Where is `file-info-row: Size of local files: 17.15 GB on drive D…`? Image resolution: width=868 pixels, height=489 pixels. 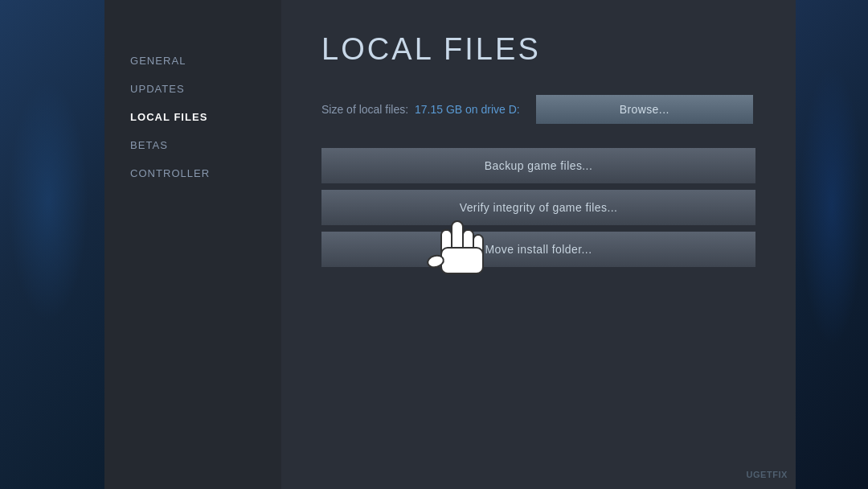 file-info-row: Size of local files: 17.15 GB on drive D… is located at coordinates (538, 109).